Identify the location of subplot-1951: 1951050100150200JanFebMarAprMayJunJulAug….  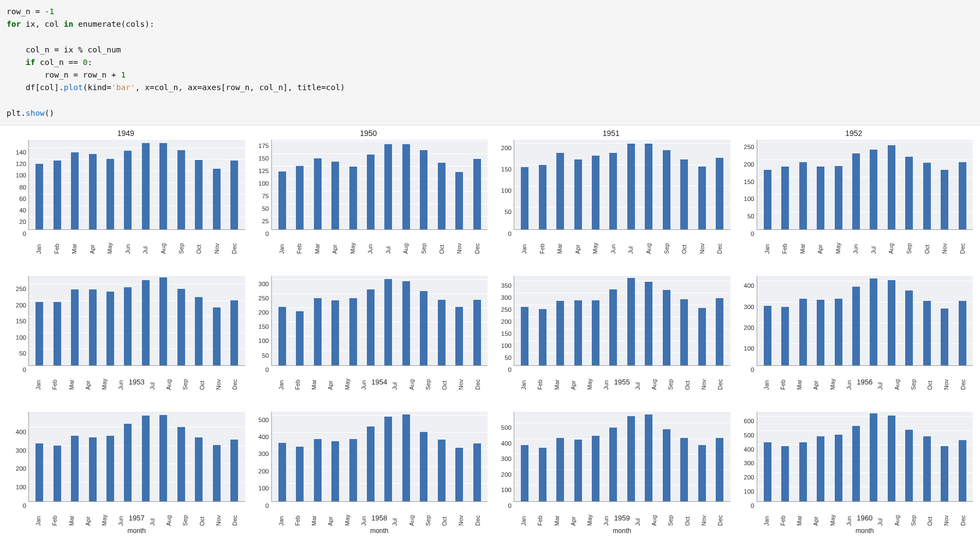
(611, 197).